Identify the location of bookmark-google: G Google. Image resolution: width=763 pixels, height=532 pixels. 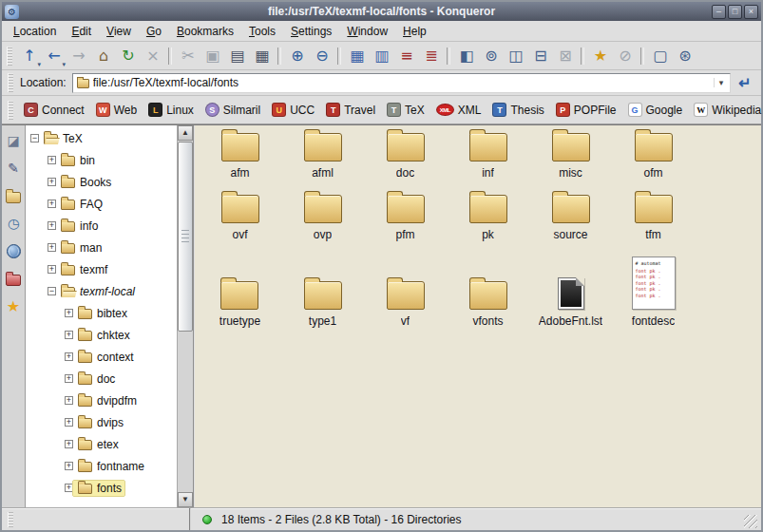
(656, 110).